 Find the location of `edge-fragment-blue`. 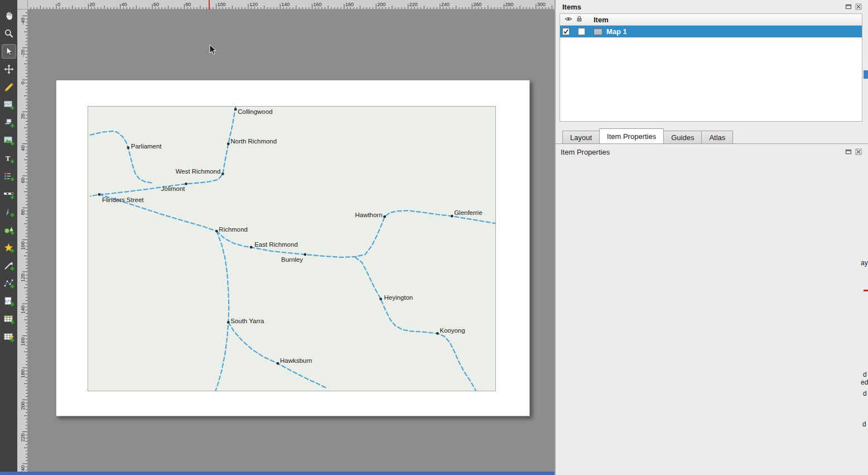

edge-fragment-blue is located at coordinates (866, 75).